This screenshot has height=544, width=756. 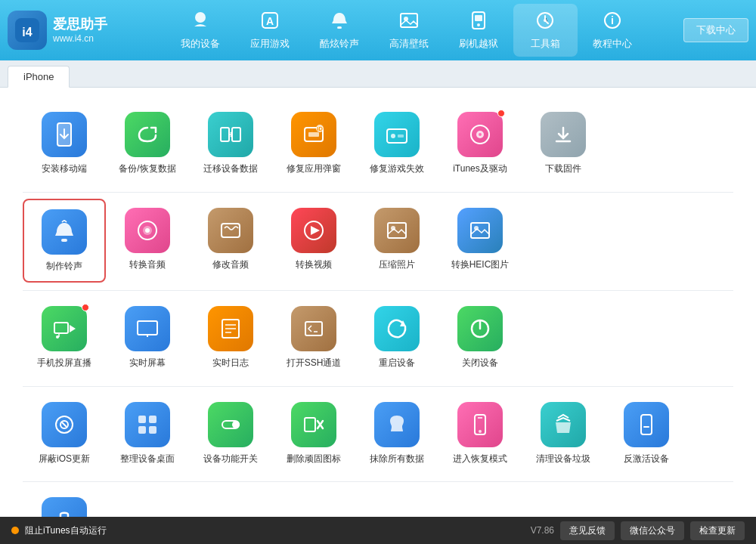 I want to click on tool-item-device-switch: 设备功能开关, so click(x=231, y=434).